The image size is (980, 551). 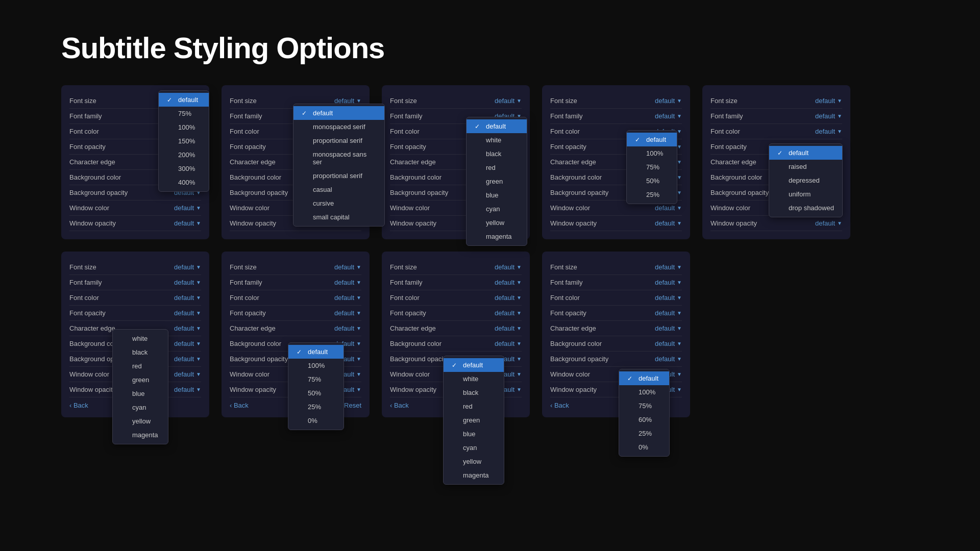 What do you see at coordinates (616, 344) in the screenshot?
I see `row-bg-color: Background colordefault ▼` at bounding box center [616, 344].